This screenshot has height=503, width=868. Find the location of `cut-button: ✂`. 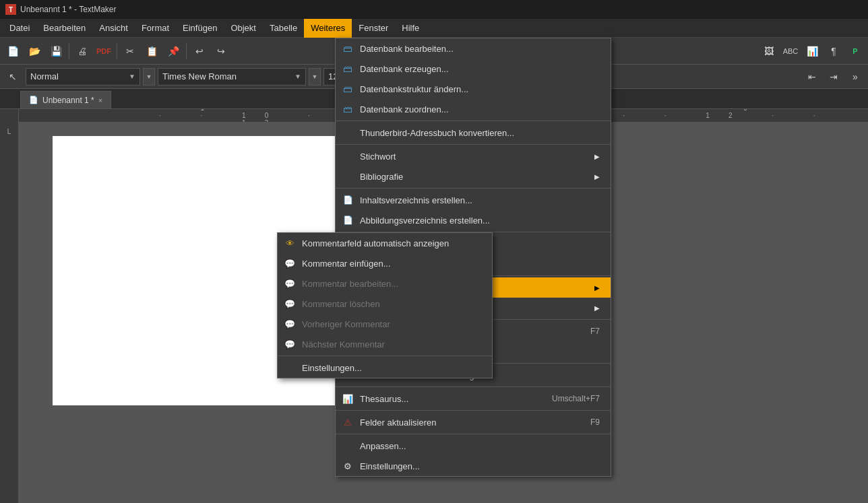

cut-button: ✂ is located at coordinates (130, 51).